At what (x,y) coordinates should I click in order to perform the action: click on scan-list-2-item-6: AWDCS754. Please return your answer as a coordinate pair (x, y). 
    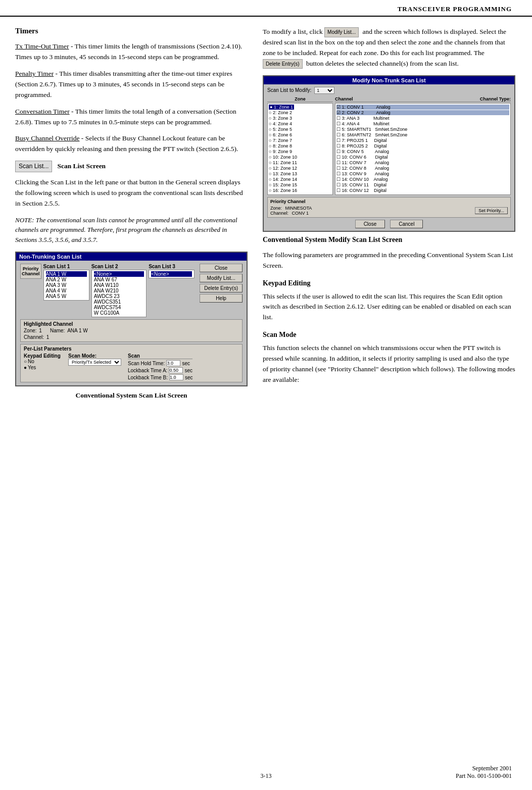
    Looking at the image, I should click on (119, 307).